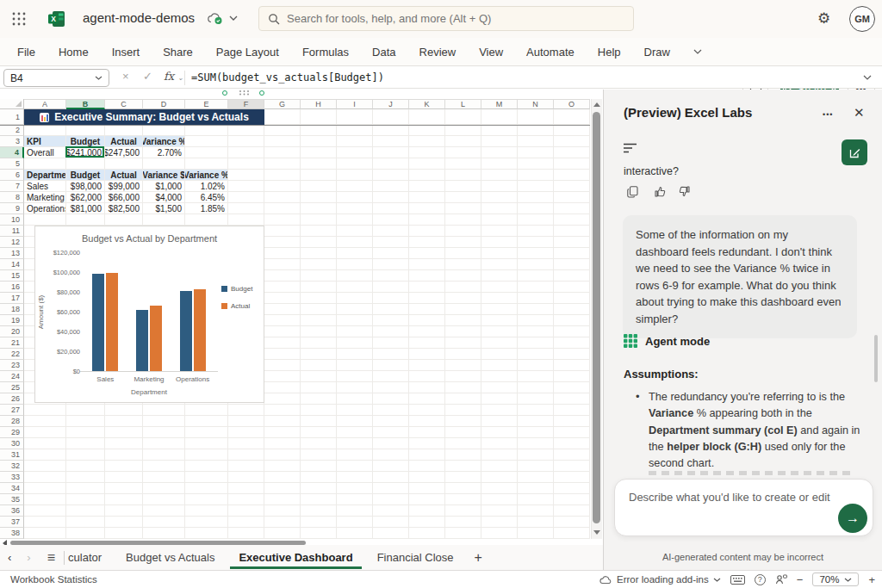  Describe the element at coordinates (283, 522) in the screenshot. I see `cell-G37` at that location.